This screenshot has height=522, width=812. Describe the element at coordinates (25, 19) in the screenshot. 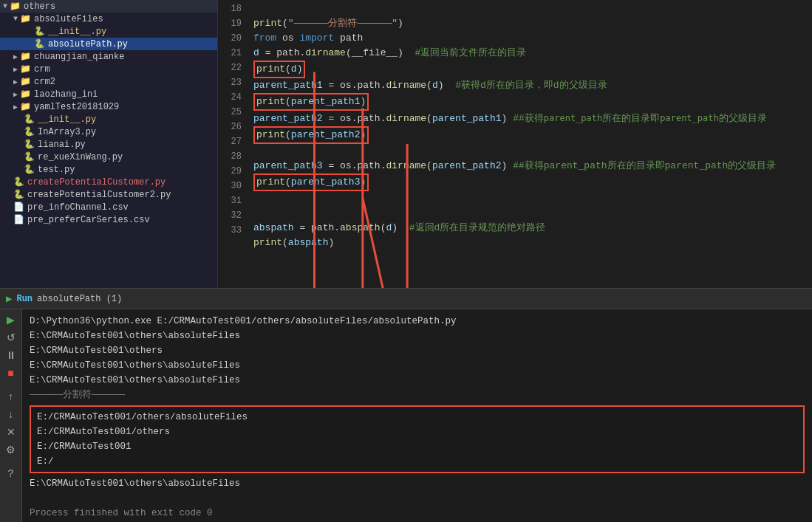

I see `folder-icon-absolutefiles: 📁` at that location.